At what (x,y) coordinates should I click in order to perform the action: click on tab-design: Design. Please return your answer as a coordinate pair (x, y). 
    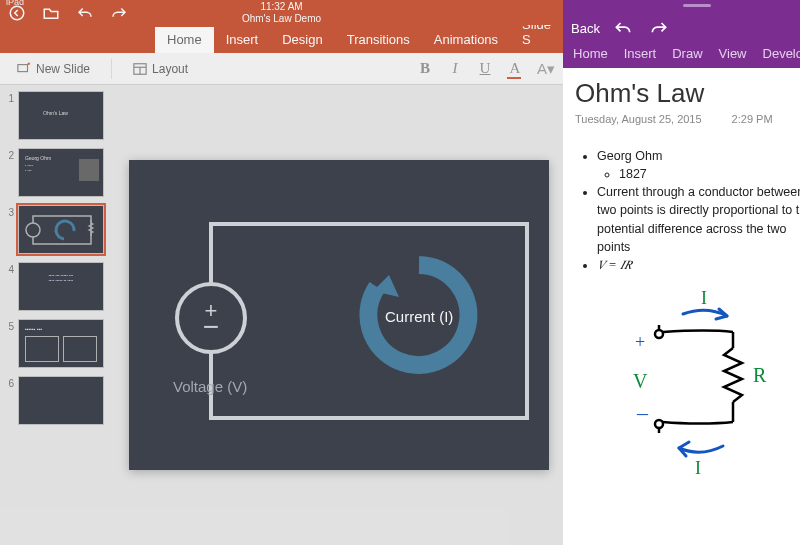
    Looking at the image, I should click on (302, 40).